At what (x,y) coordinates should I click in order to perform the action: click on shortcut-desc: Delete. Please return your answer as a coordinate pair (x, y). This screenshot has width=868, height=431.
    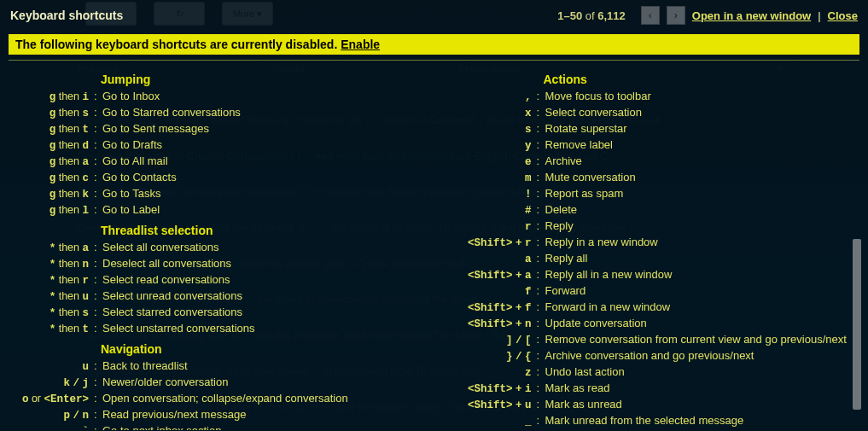
    Looking at the image, I should click on (562, 210).